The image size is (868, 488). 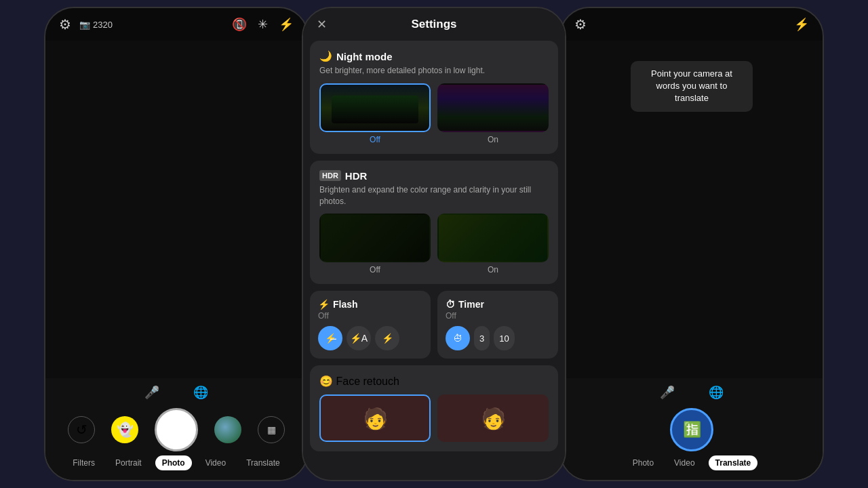 I want to click on tab-filters: Filters, so click(x=84, y=463).